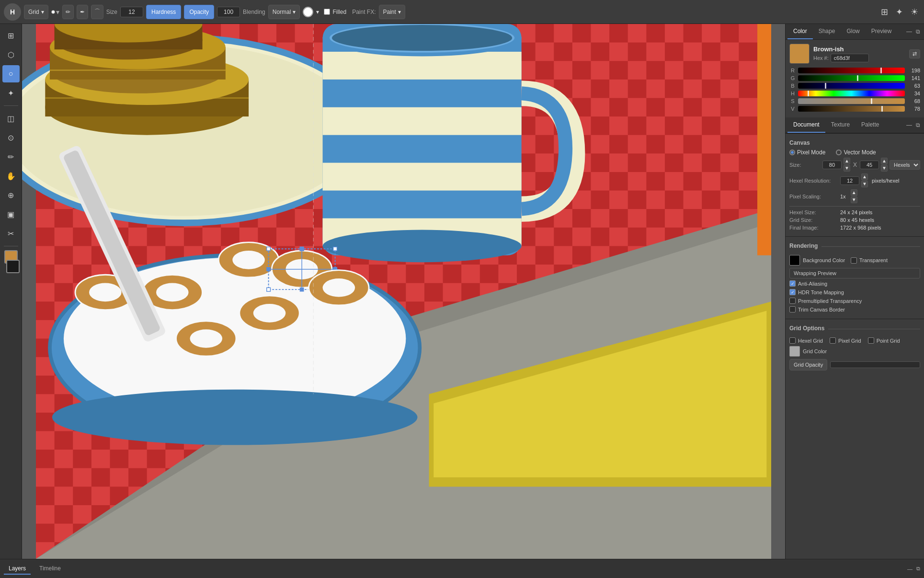 This screenshot has height=578, width=924. I want to click on color-preview-box, so click(799, 54).